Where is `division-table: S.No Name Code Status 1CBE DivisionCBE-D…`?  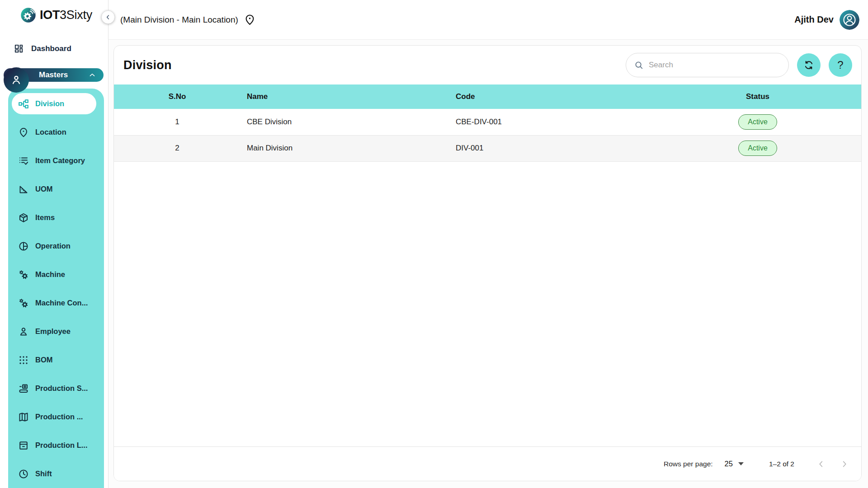 division-table: S.No Name Code Status 1CBE DivisionCBE-D… is located at coordinates (487, 123).